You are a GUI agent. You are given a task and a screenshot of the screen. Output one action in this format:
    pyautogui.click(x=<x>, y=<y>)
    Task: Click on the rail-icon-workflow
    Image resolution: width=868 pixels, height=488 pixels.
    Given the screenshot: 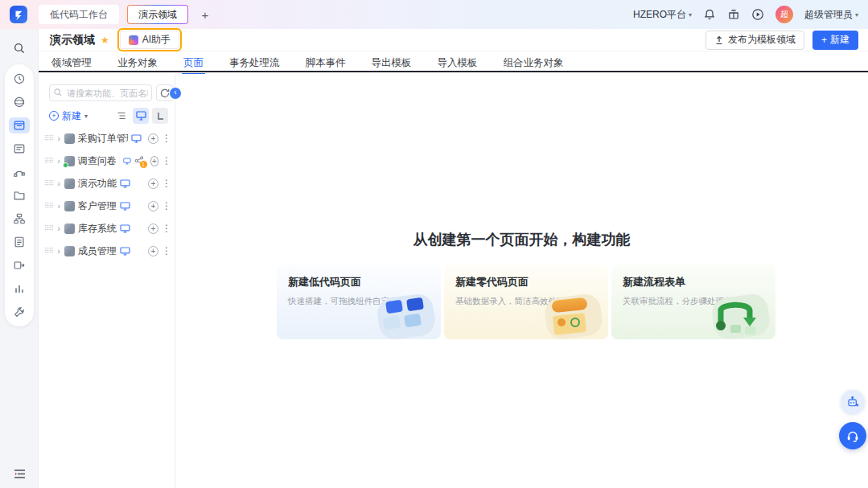 What is the action you would take?
    pyautogui.click(x=19, y=219)
    